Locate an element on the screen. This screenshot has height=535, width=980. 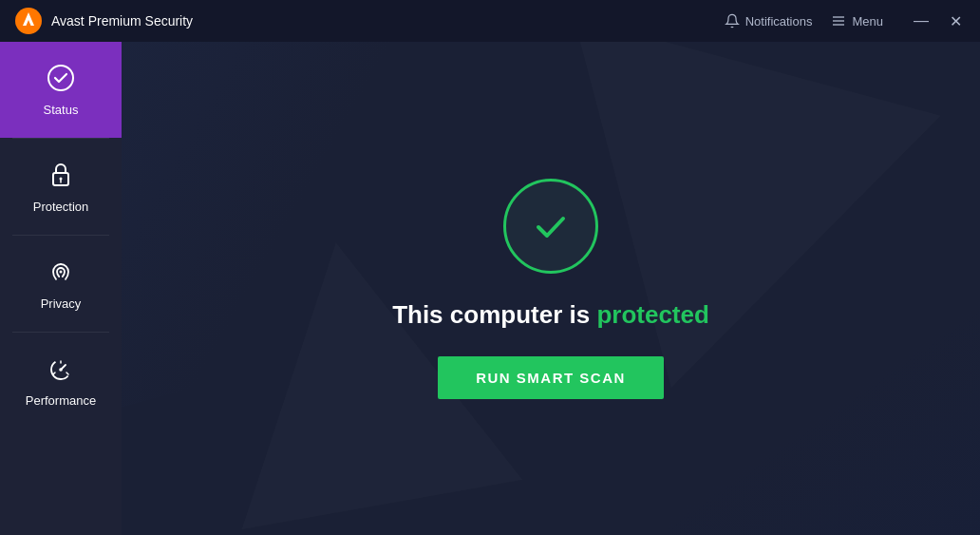
speedometer-icon is located at coordinates (61, 369).